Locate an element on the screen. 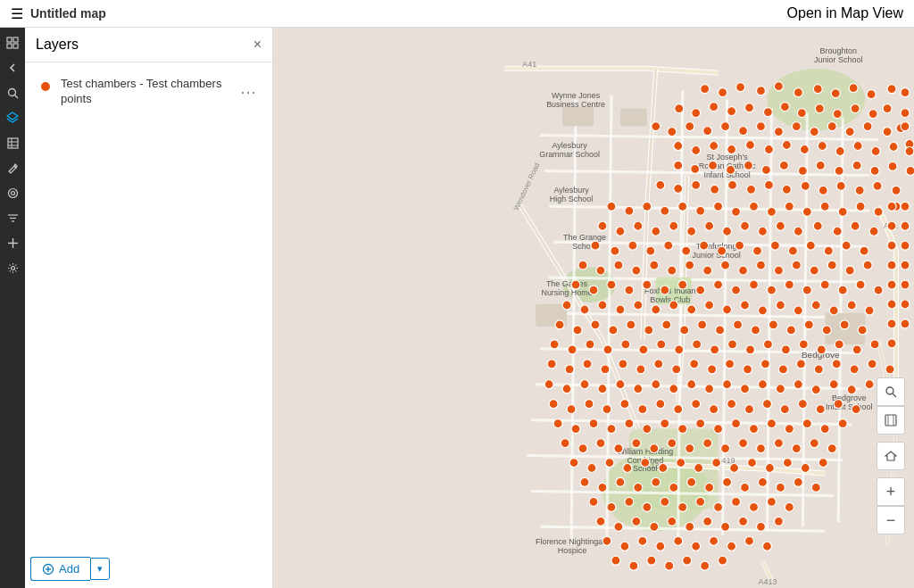 The image size is (914, 588). sidebar-item-plus is located at coordinates (12, 243).